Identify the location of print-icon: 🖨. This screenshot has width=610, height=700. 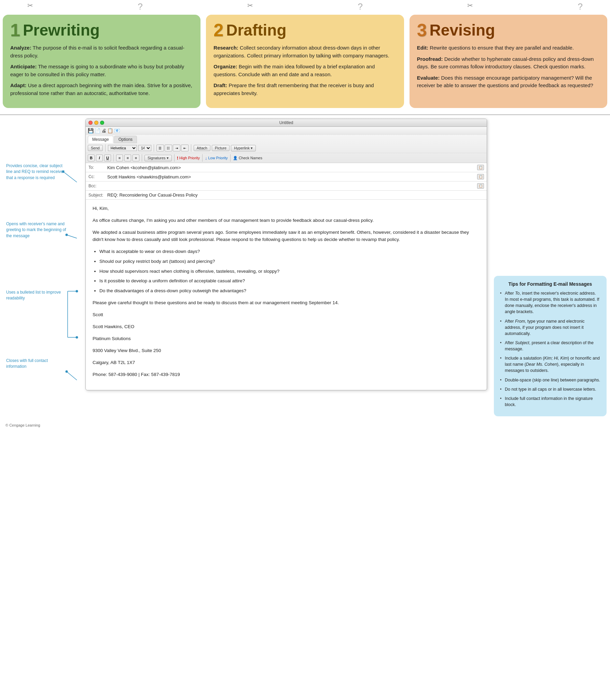
(104, 131).